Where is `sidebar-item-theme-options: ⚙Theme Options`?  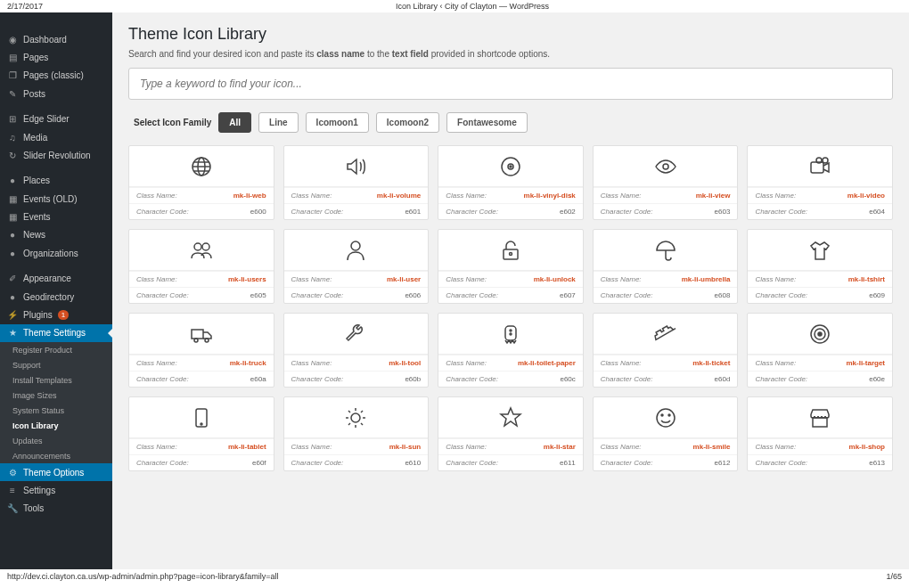
sidebar-item-theme-options: ⚙Theme Options is located at coordinates (56, 472).